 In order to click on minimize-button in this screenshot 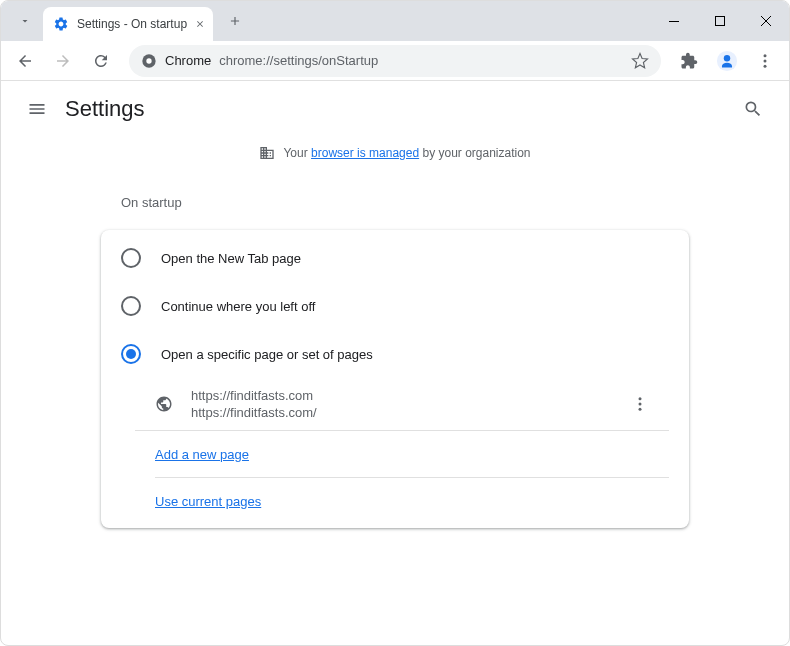, I will do `click(674, 21)`.